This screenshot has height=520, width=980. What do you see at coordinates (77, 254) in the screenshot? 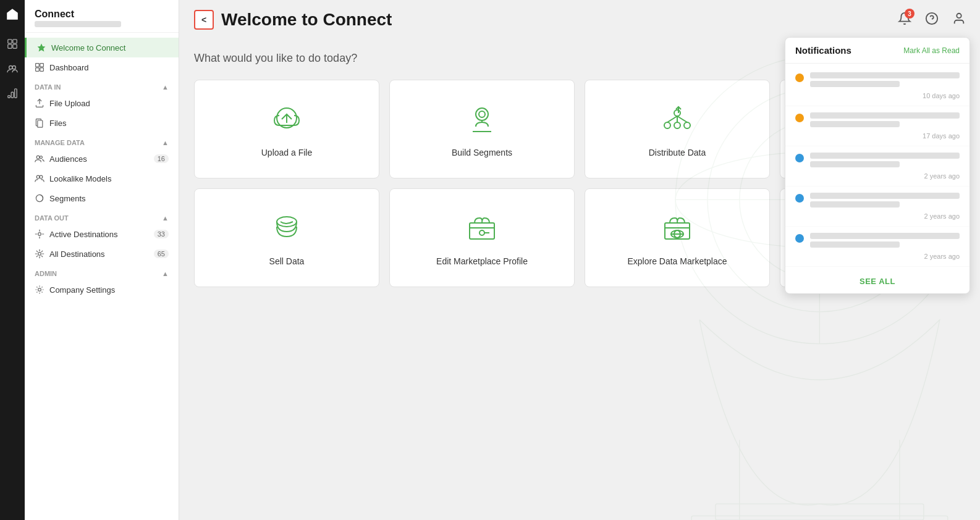
I see `sidebar-all-dest-label: All Destinations` at bounding box center [77, 254].